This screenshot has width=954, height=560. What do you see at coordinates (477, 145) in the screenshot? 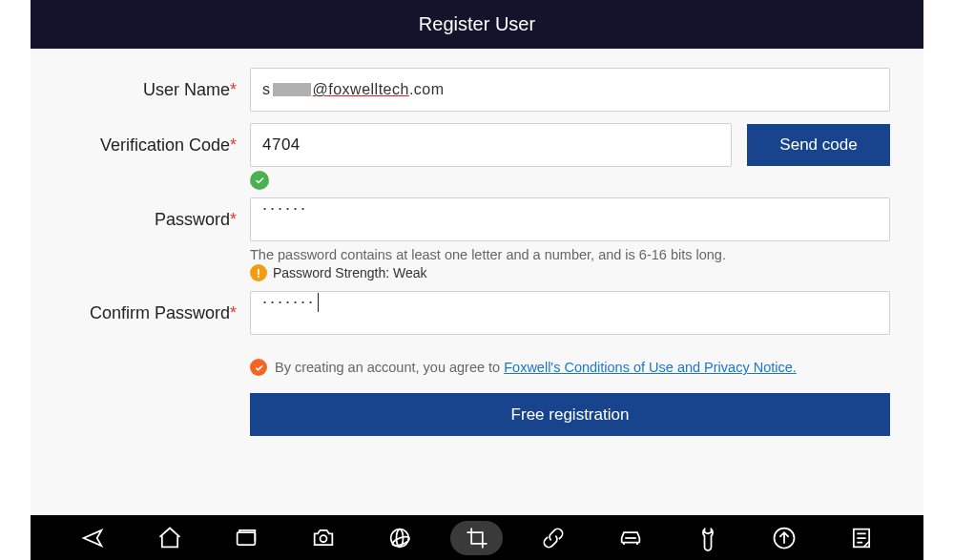
I see `row-verification: Verification Code* Send code` at bounding box center [477, 145].